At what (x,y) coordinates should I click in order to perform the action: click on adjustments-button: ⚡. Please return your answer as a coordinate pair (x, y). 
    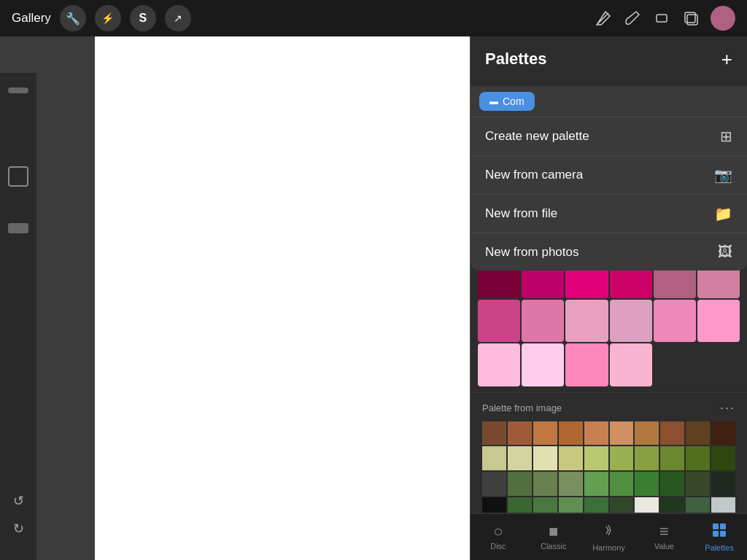
    Looking at the image, I should click on (108, 18).